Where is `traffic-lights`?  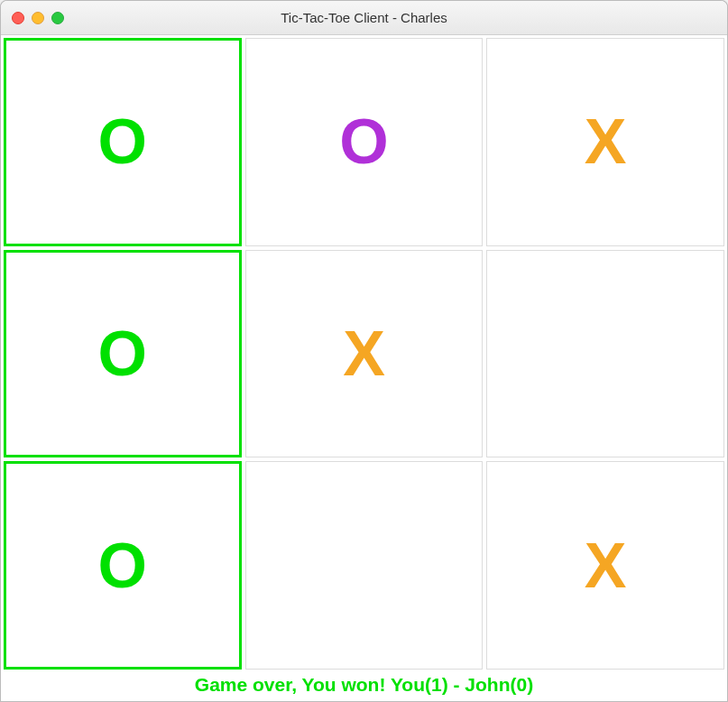 traffic-lights is located at coordinates (38, 18).